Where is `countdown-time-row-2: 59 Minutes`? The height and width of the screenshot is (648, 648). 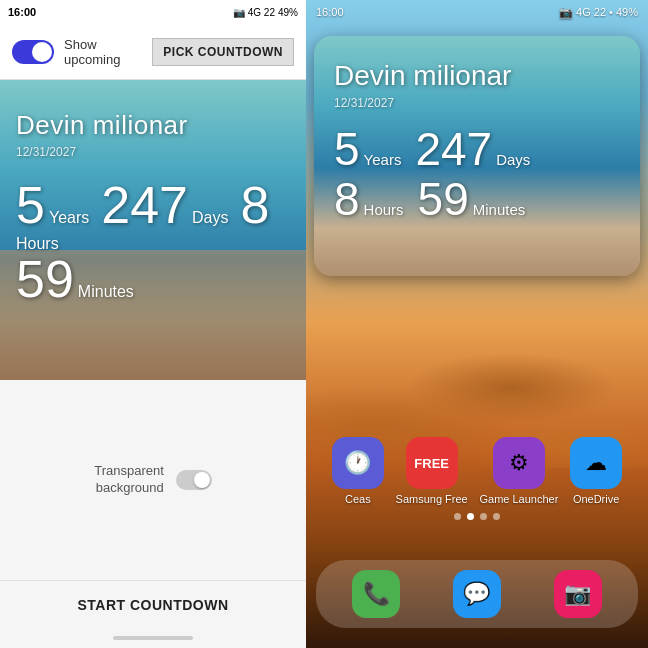 countdown-time-row-2: 59 Minutes is located at coordinates (153, 279).